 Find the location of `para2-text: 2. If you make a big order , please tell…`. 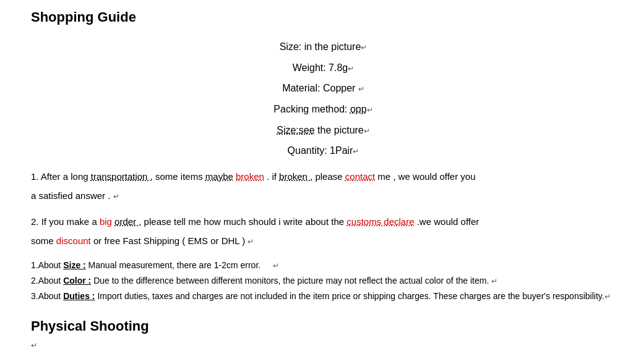

para2-text: 2. If you make a big order , please tell… is located at coordinates (255, 221).